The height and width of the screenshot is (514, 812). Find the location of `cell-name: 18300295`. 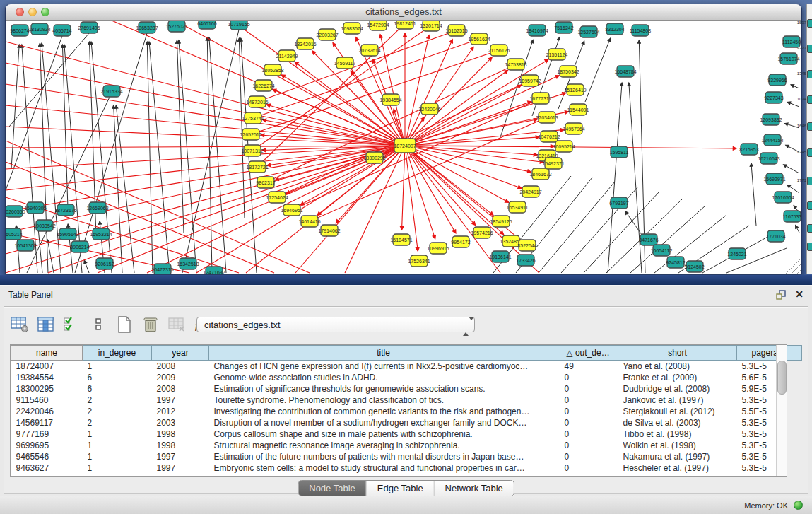

cell-name: 18300295 is located at coordinates (47, 389).